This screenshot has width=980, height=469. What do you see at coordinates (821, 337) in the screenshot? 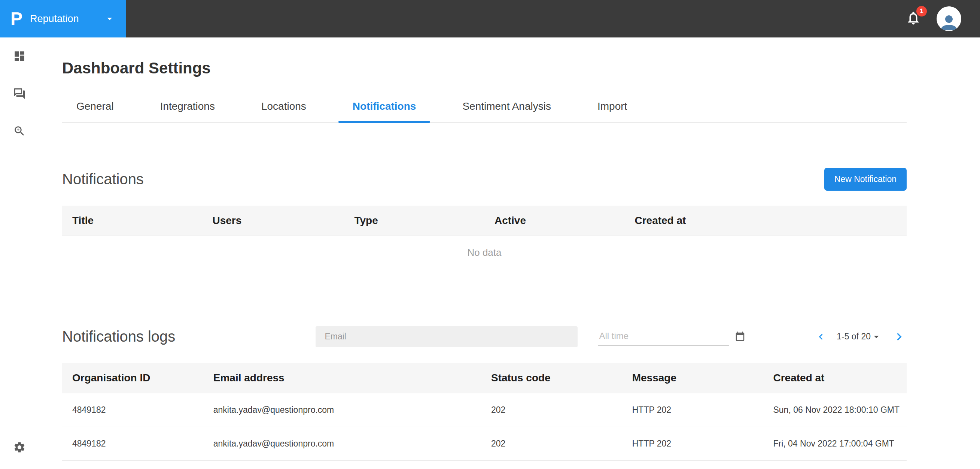
I see `previous-page-button` at bounding box center [821, 337].